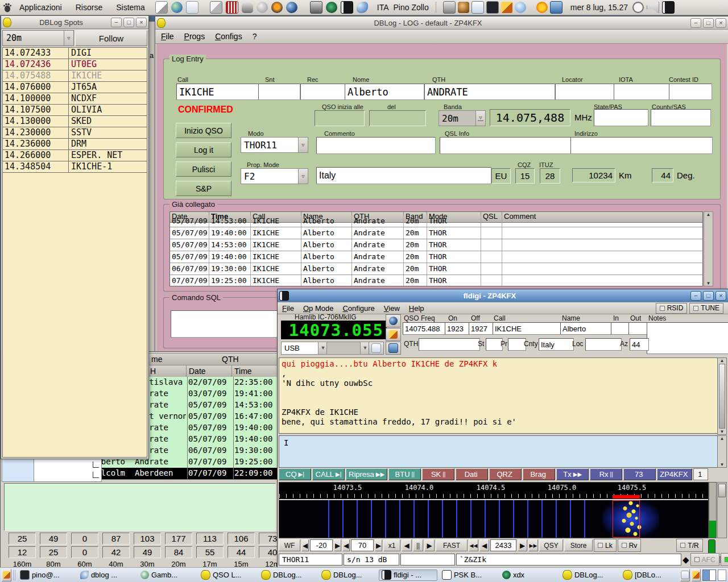 This screenshot has width=728, height=582. I want to click on clear-fields-button, so click(394, 334).